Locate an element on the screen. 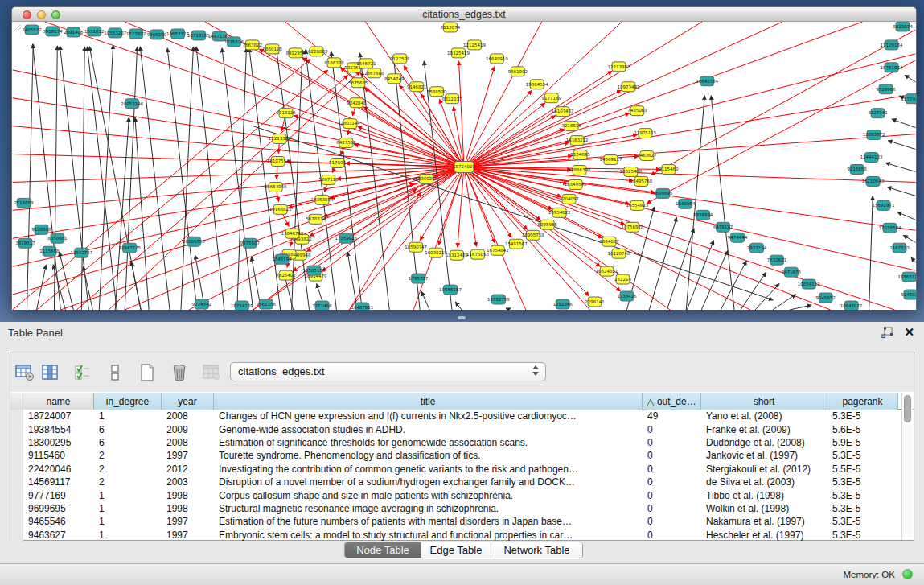 This screenshot has height=585, width=924. table-scrollbar-thumb is located at coordinates (907, 409).